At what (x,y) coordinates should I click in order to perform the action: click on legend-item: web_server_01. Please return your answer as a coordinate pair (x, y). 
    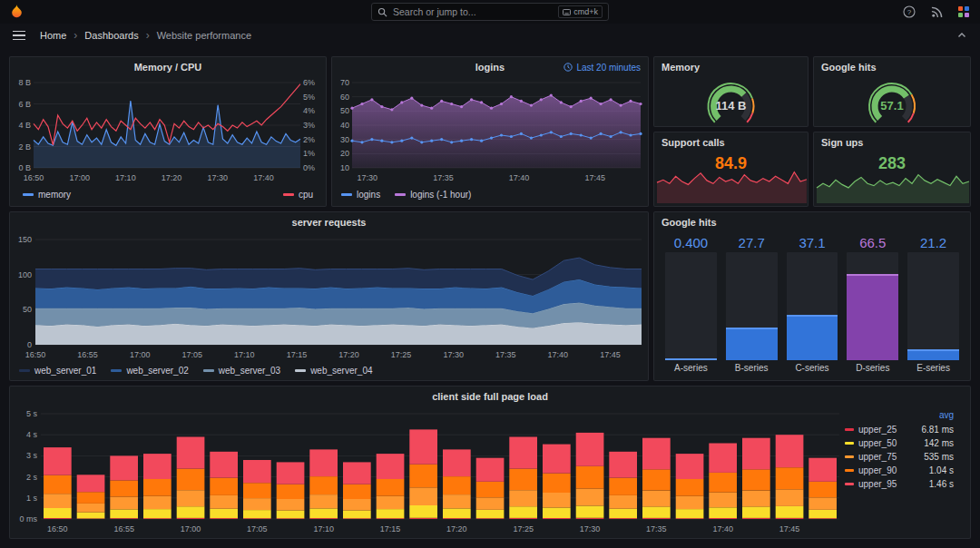
    Looking at the image, I should click on (58, 370).